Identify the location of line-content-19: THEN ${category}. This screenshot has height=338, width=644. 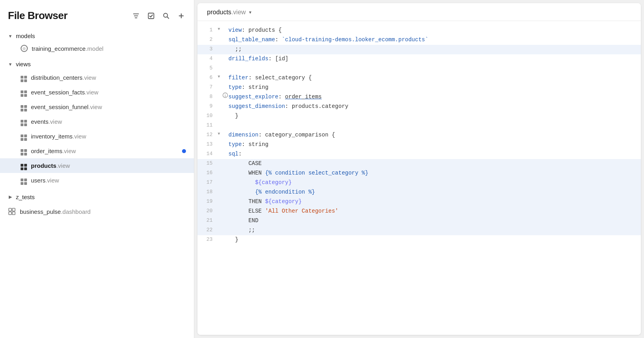
(431, 202).